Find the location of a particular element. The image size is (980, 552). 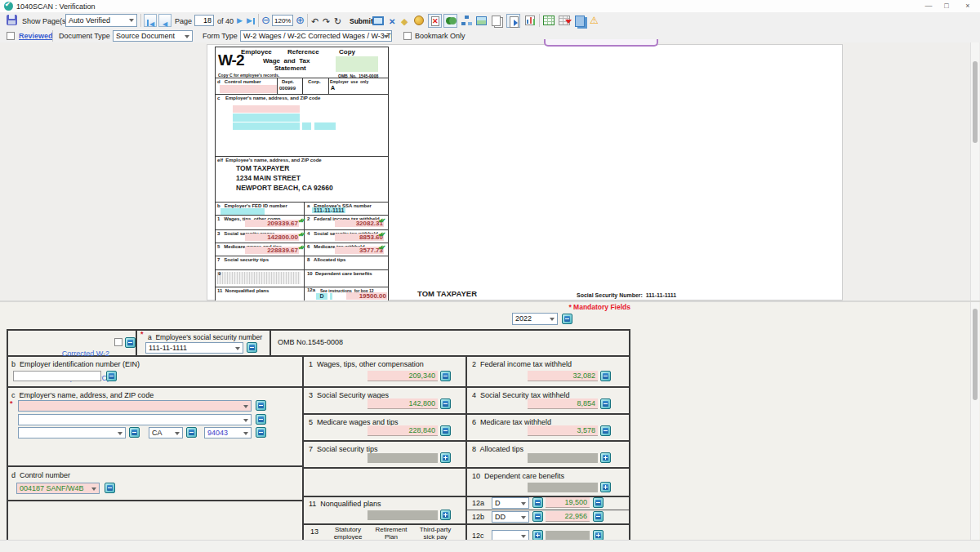

box8-input is located at coordinates (563, 458).